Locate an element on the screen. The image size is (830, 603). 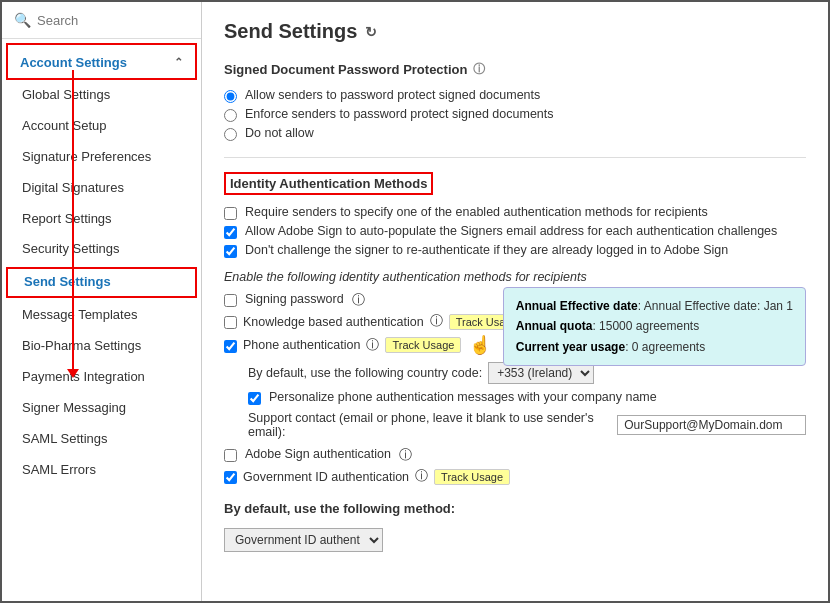
info-icon-kba: ⓘ is located at coordinates (436, 322).